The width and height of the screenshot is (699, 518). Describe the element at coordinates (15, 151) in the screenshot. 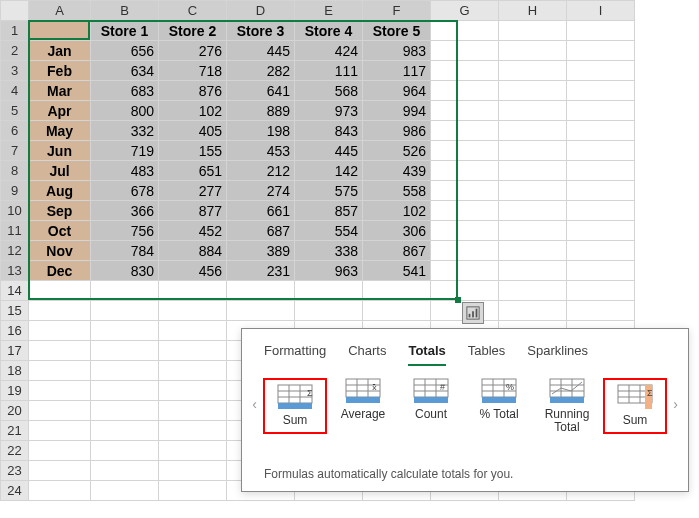

I see `row-header-7: 7` at that location.